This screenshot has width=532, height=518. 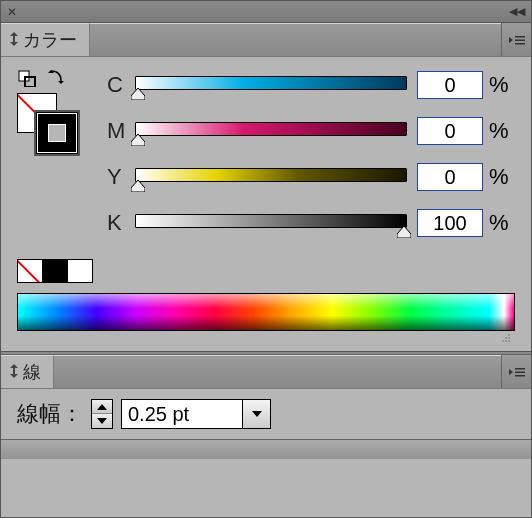 What do you see at coordinates (54, 271) in the screenshot?
I see `swatch-black` at bounding box center [54, 271].